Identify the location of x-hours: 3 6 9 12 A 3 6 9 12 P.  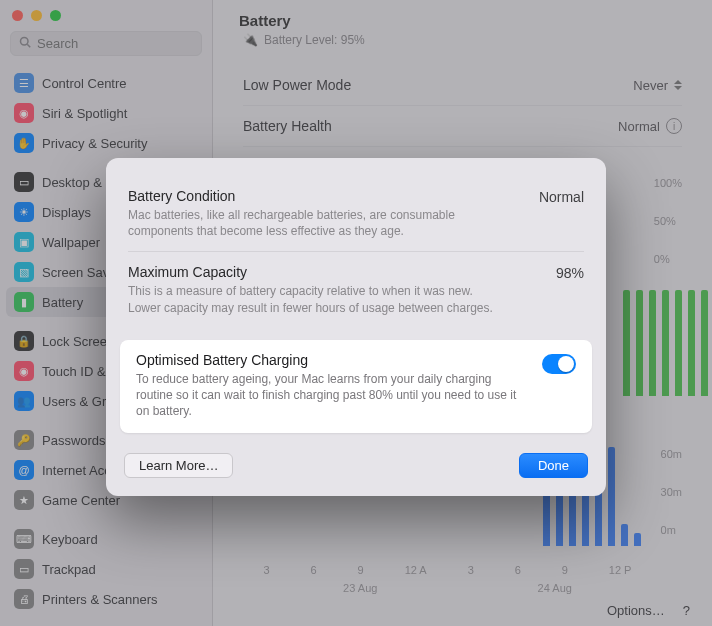
(448, 570).